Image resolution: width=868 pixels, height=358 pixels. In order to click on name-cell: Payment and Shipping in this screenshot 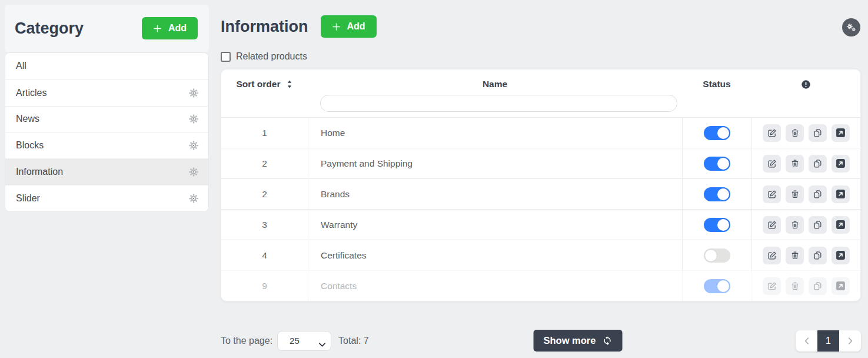, I will do `click(495, 164)`.